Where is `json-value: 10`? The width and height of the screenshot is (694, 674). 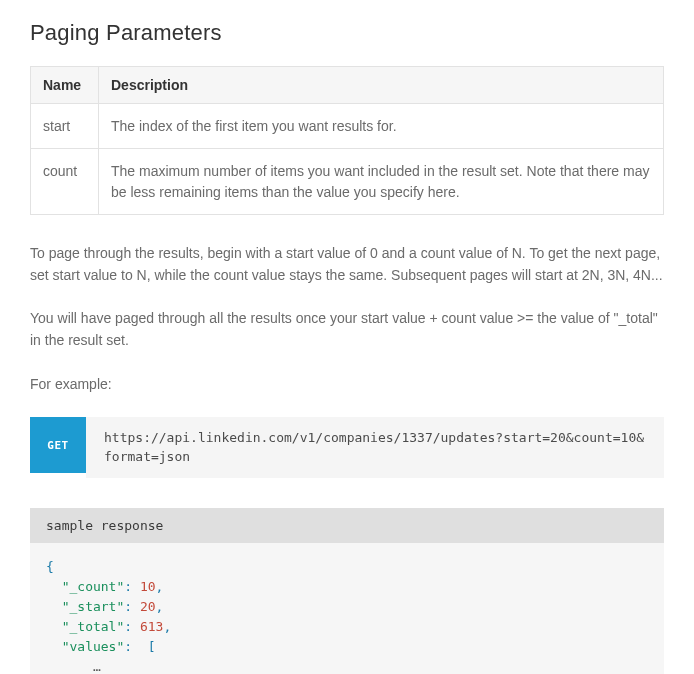
json-value: 10 is located at coordinates (148, 586).